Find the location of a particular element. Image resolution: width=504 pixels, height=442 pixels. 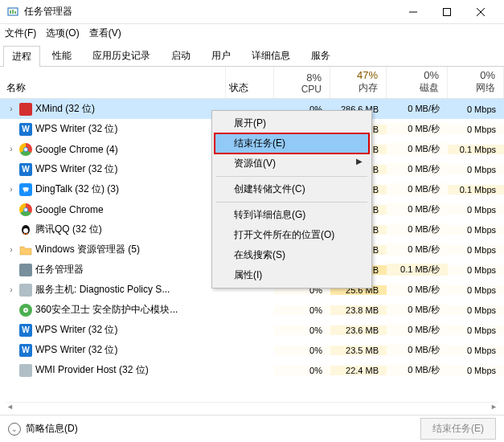

chevron-right-icon: ▶ is located at coordinates (359, 161).